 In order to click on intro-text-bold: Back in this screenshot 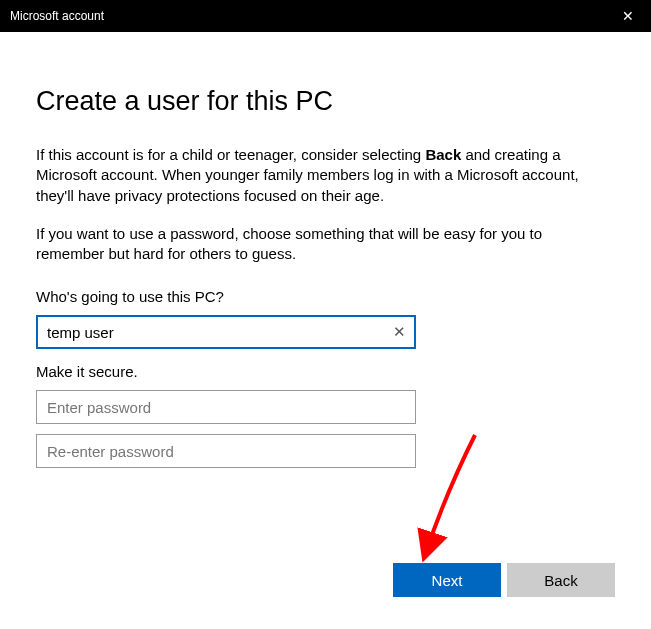, I will do `click(443, 154)`.